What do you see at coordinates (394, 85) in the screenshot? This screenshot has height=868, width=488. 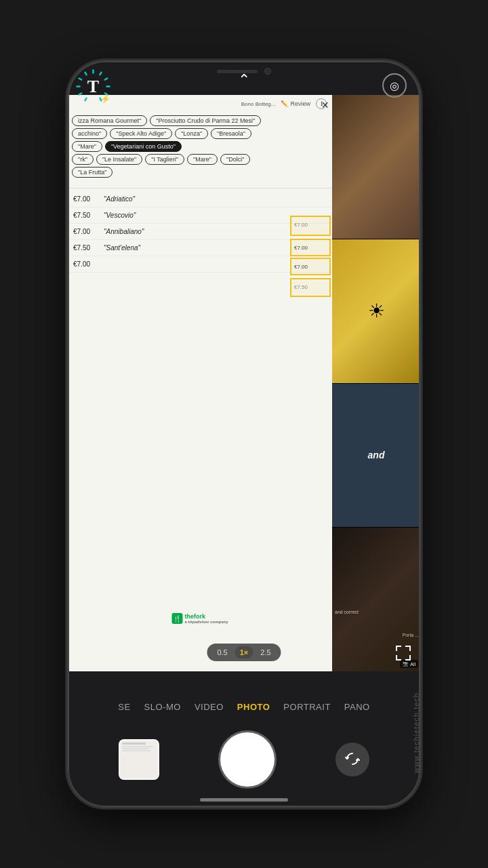 I see `flash-button: ◎` at bounding box center [394, 85].